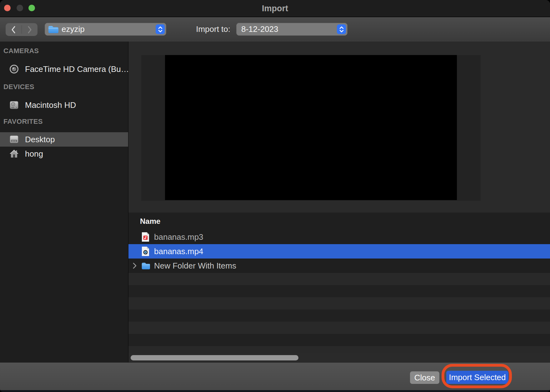 The width and height of the screenshot is (550, 392). Describe the element at coordinates (179, 237) in the screenshot. I see `file-name: bananas.mp3` at that location.